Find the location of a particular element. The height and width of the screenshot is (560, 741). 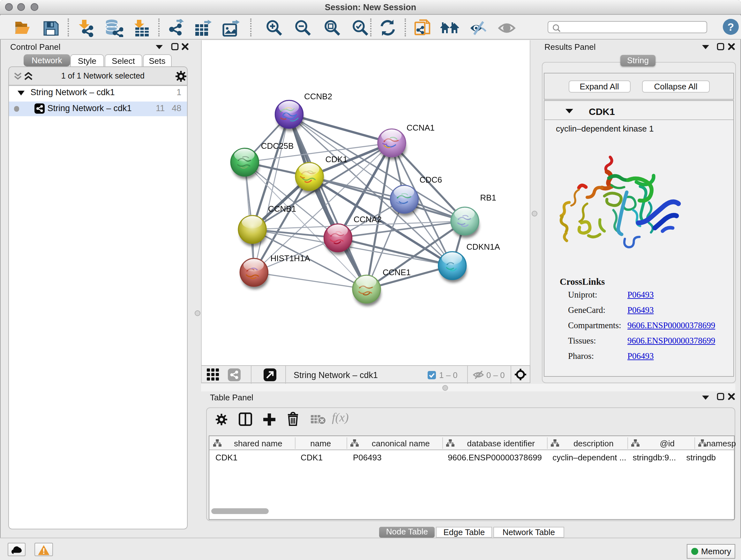

svg-text: CDC25B is located at coordinates (277, 145).